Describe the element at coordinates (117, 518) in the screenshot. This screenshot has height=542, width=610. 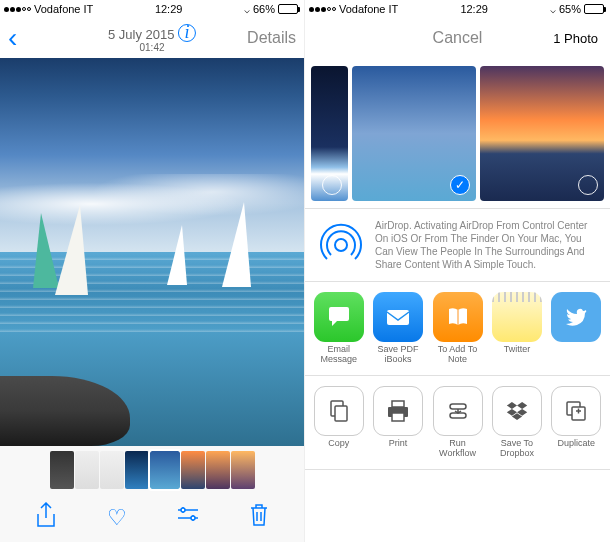
I see `favorite-button: ♡` at that location.